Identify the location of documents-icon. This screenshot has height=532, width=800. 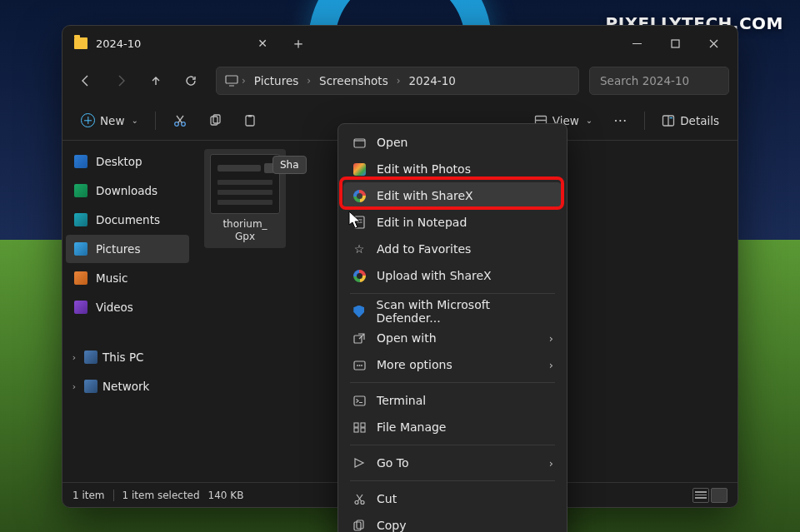
(81, 220).